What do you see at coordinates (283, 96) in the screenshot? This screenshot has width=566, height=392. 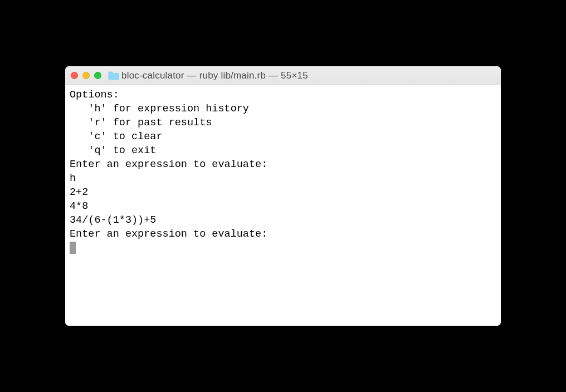 I see `terminal-line: Options:` at bounding box center [283, 96].